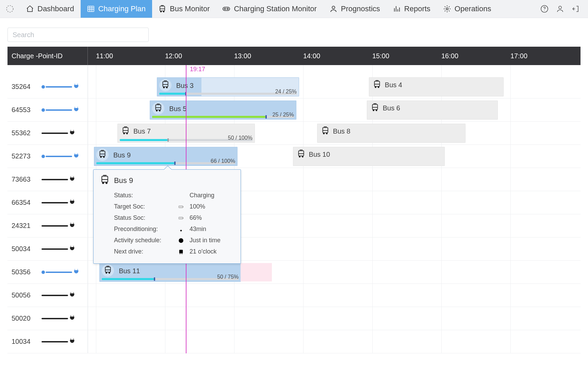 The width and height of the screenshot is (588, 368). Describe the element at coordinates (48, 341) in the screenshot. I see `charge-point-cell: 10034` at that location.